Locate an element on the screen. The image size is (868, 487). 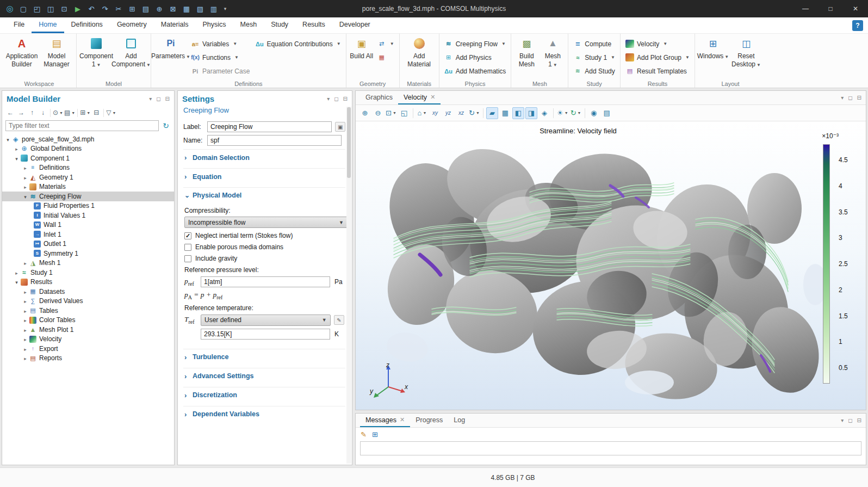
tab-mesh: Mesh is located at coordinates (249, 25).